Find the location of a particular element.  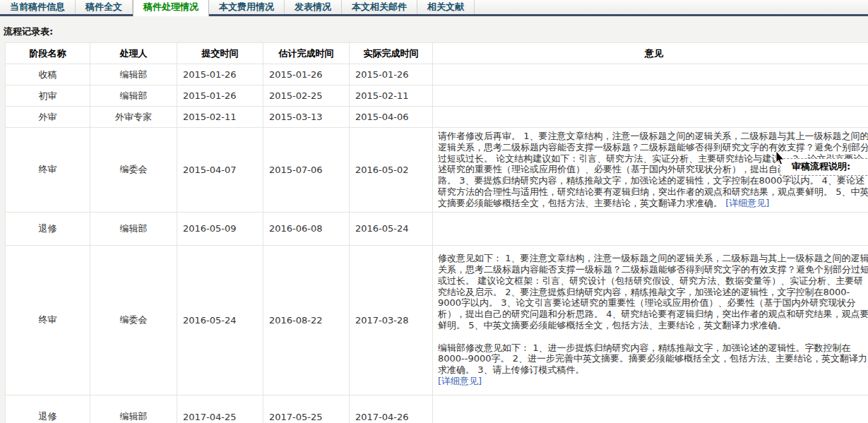

header-opinion: 意见 is located at coordinates (650, 54).